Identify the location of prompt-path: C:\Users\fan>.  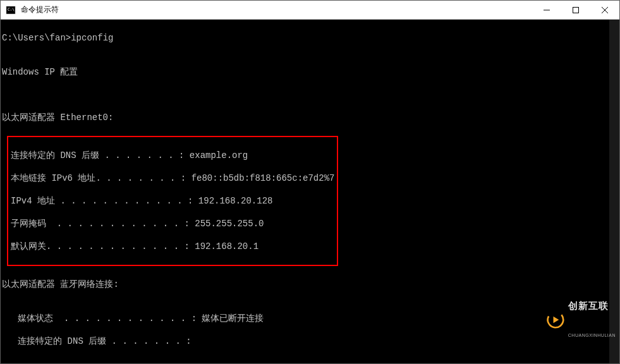
(37, 38).